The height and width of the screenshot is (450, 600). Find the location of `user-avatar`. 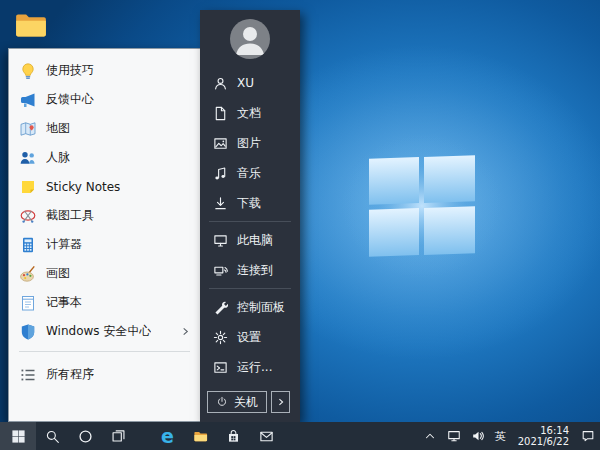

user-avatar is located at coordinates (250, 39).